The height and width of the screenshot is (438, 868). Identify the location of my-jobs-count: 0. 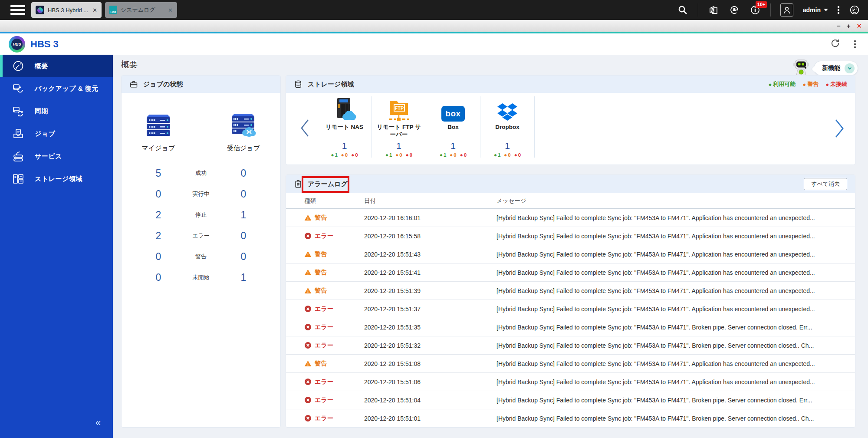
(158, 257).